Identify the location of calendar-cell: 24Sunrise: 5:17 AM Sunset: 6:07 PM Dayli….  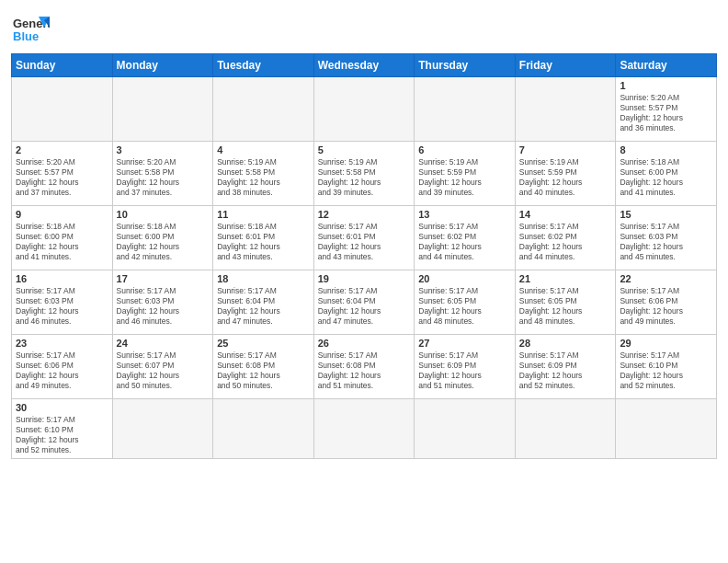
(163, 367).